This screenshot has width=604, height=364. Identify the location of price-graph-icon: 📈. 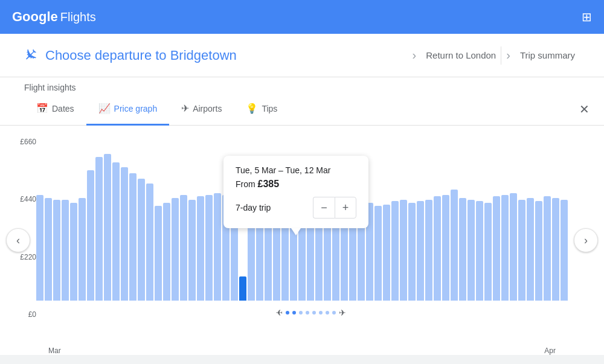
(104, 109).